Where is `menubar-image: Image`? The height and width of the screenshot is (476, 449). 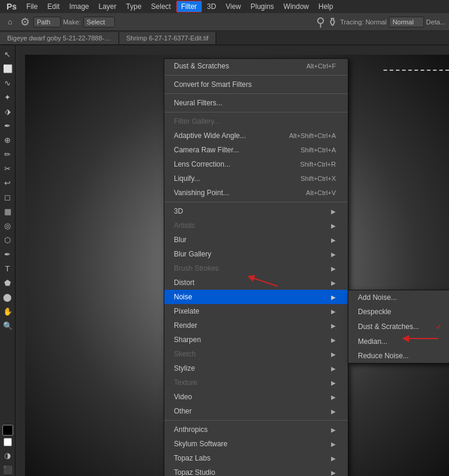
menubar-image: Image is located at coordinates (79, 7).